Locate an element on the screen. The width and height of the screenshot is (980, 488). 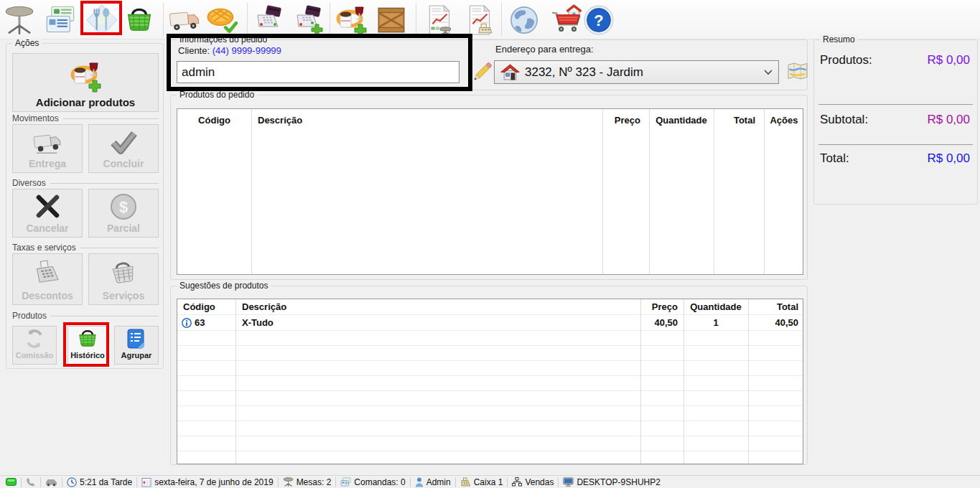
agrupar-button: Agrupar is located at coordinates (136, 345).